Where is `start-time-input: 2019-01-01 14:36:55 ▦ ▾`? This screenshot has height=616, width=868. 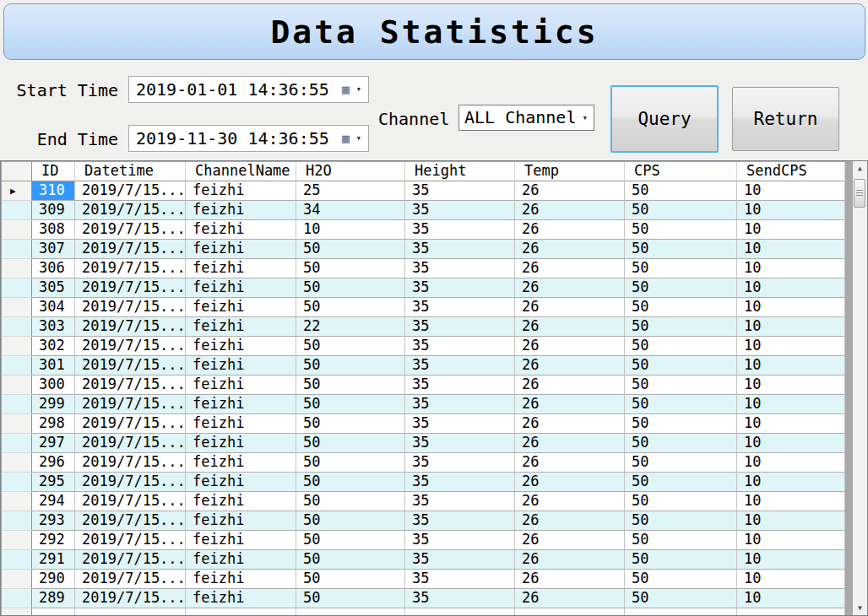 start-time-input: 2019-01-01 14:36:55 ▦ ▾ is located at coordinates (248, 89).